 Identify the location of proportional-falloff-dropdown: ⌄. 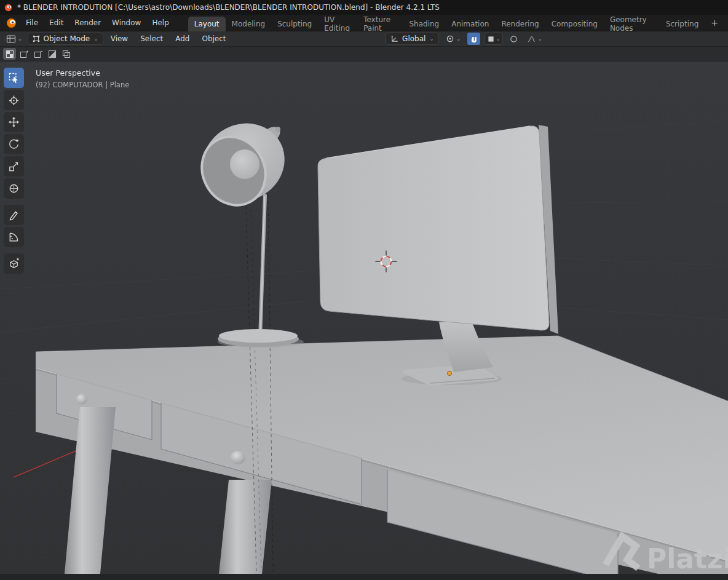
(535, 39).